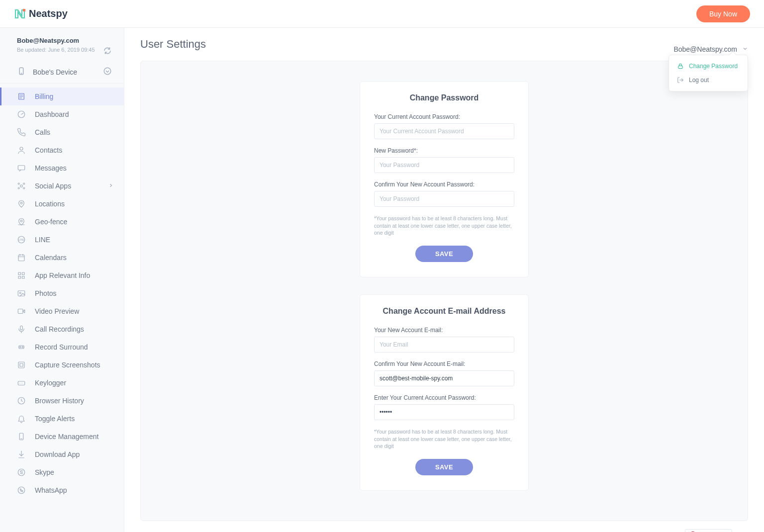 This screenshot has height=532, width=764. Describe the element at coordinates (62, 168) in the screenshot. I see `sidebar-item-messages: Messages` at that location.